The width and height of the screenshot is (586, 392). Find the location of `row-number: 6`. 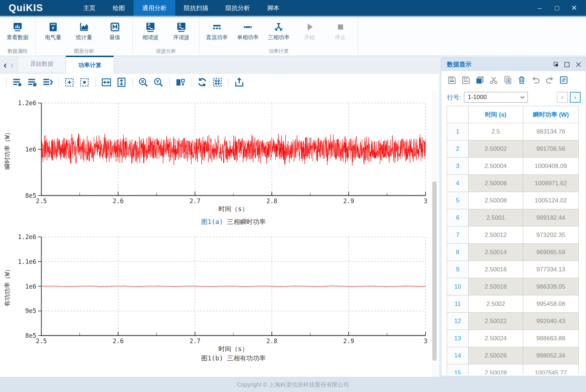

row-number: 6 is located at coordinates (458, 218).